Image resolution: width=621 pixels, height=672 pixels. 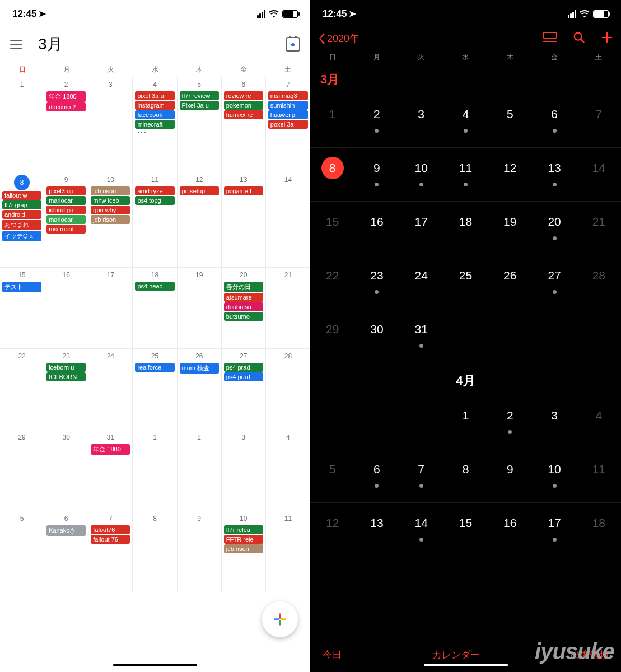 What do you see at coordinates (466, 475) in the screenshot?
I see `april-grid: 123456789101112131415161718` at bounding box center [466, 475].